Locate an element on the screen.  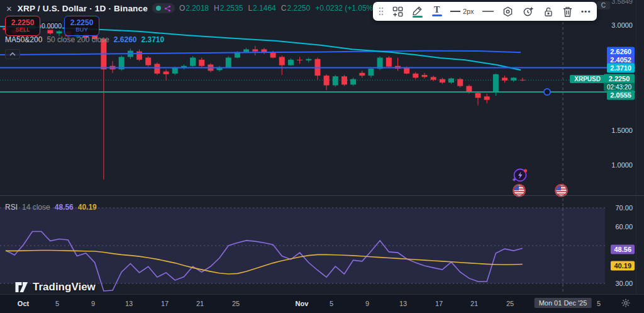
ma-legend-name: MA50&200 is located at coordinates (24, 40).